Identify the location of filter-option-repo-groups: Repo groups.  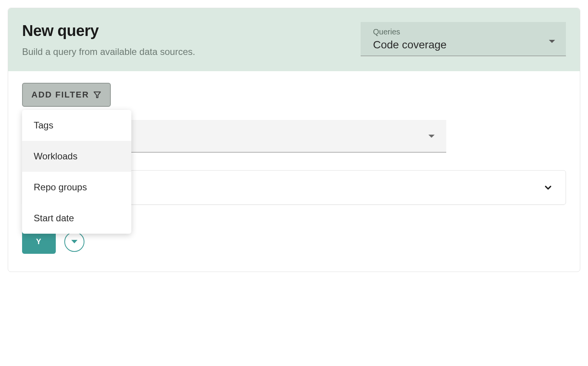
(77, 187).